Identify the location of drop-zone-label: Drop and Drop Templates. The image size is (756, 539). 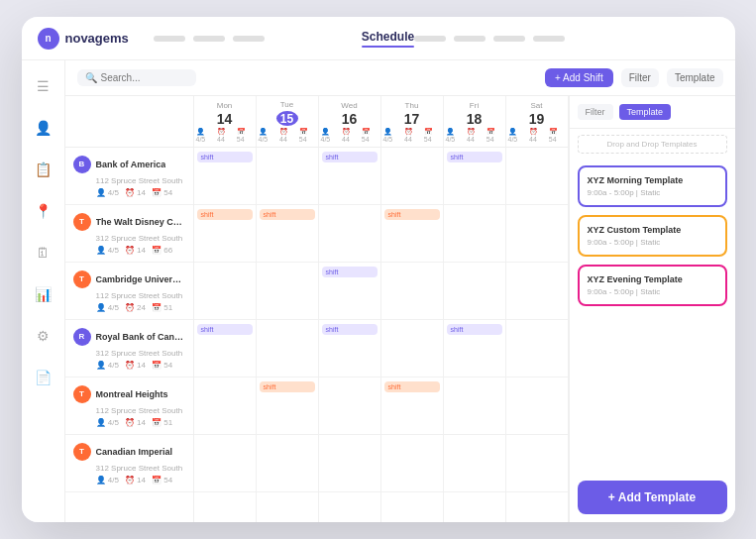
(652, 145).